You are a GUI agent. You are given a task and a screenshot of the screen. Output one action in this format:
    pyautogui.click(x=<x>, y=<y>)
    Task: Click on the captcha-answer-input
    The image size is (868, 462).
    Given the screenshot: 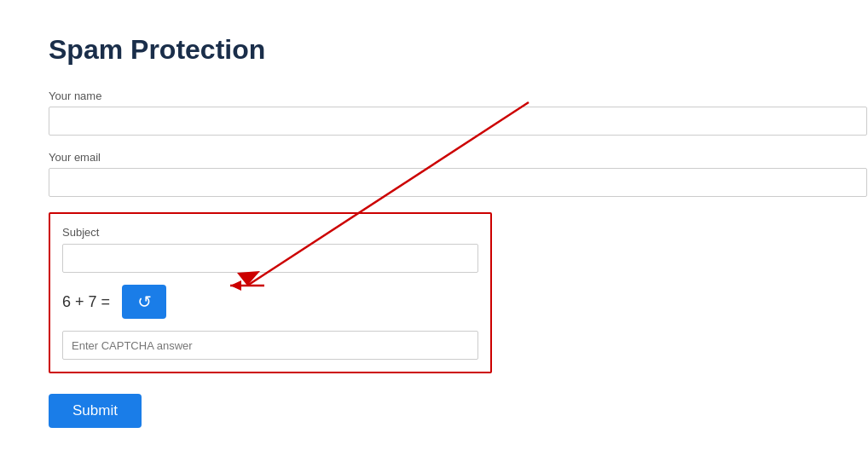 What is the action you would take?
    pyautogui.click(x=270, y=345)
    